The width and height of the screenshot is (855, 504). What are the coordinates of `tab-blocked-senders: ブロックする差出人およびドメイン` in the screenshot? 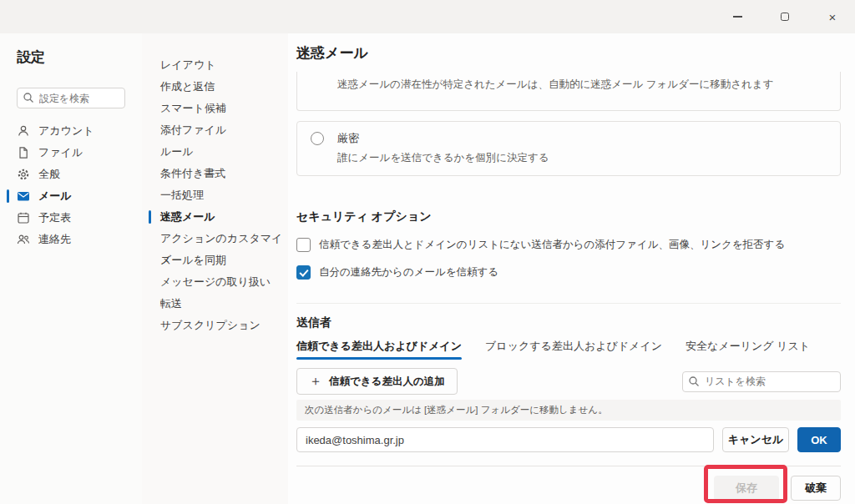 It's located at (574, 349).